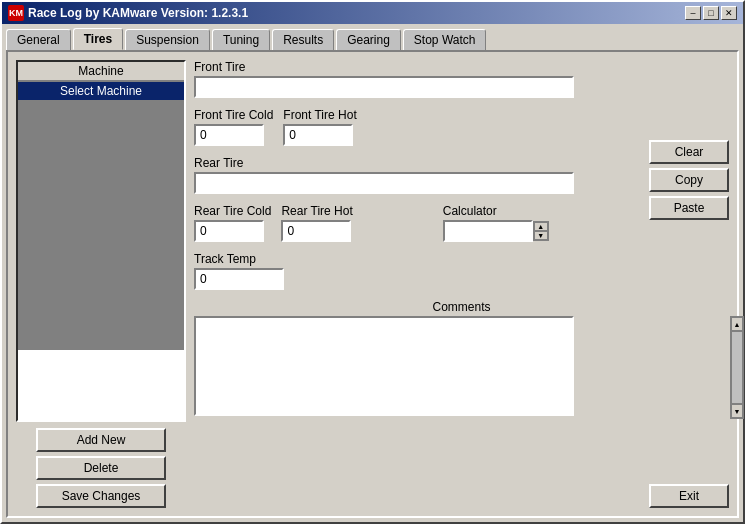 This screenshot has width=745, height=524. What do you see at coordinates (101, 90) in the screenshot?
I see `machine-list-item: Select Machine` at bounding box center [101, 90].